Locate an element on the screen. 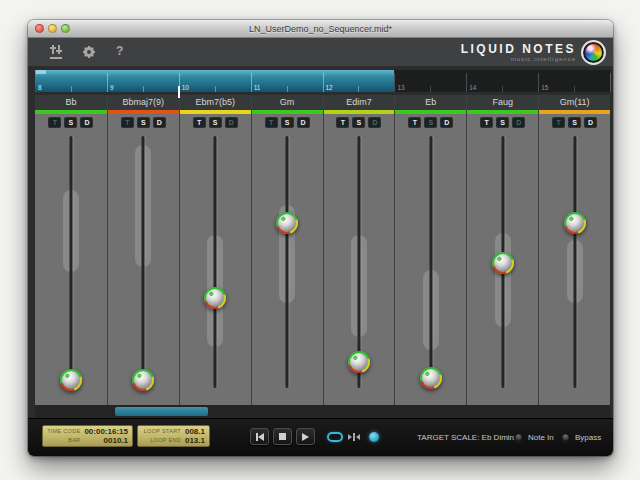 This screenshot has height=480, width=640. bypass-radio is located at coordinates (566, 438).